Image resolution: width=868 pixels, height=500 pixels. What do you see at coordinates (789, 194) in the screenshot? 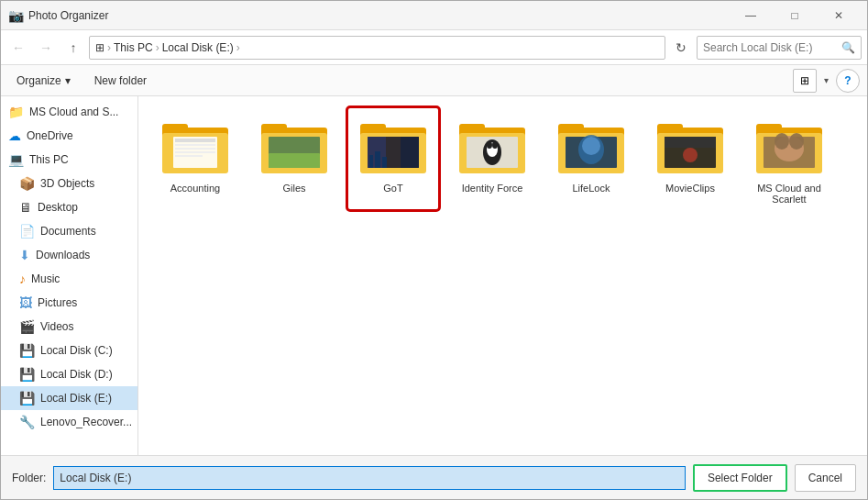
I see `folder-ms-cloud-scarlett-label: MS Cloud and Scarlett` at bounding box center [789, 194].